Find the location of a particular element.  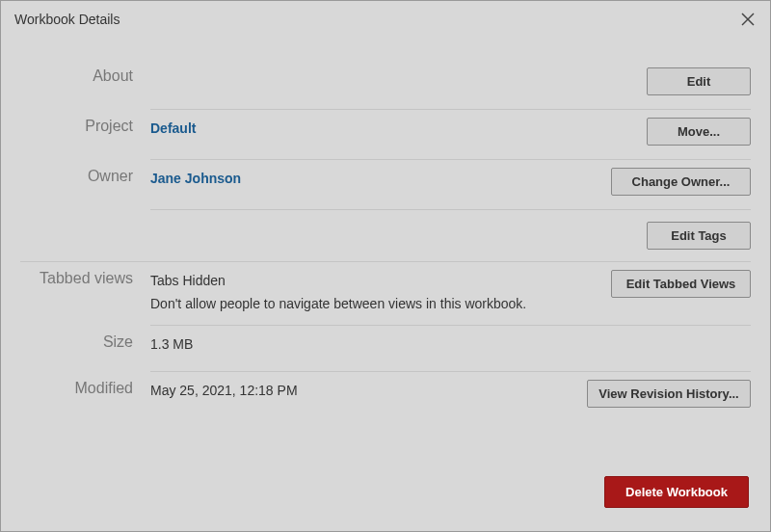

label-tabbed: Tabbed views is located at coordinates (85, 275).